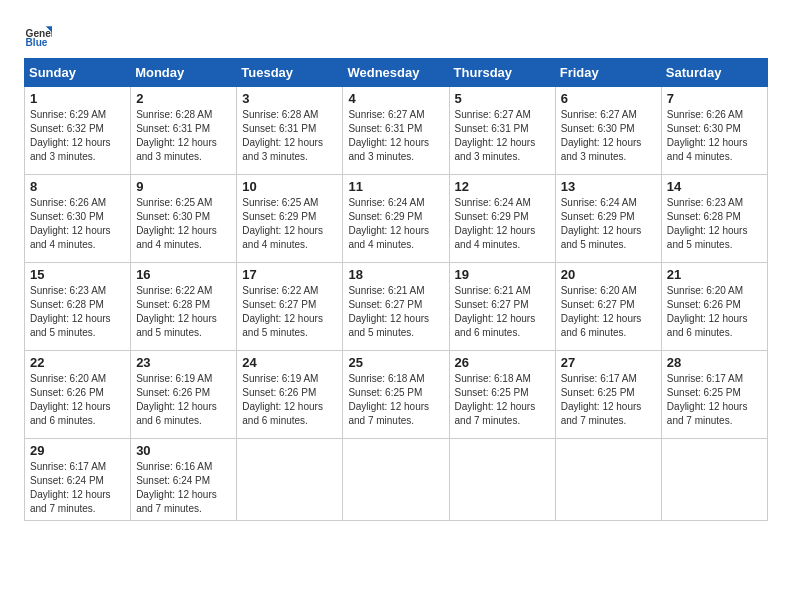  I want to click on day-sunset: Sunset: 6:27 PM, so click(385, 304).